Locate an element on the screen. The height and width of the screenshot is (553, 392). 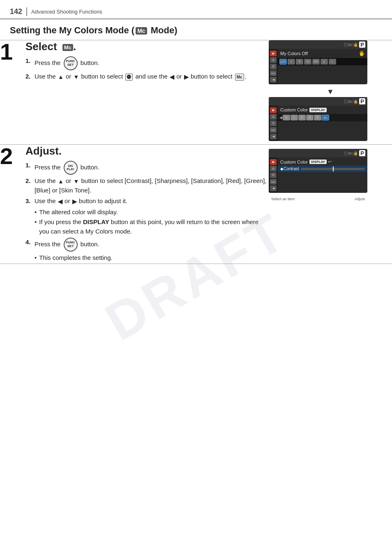
camera-screen-2: ⬛⊙□🔒 P ▶ IŜ ☰ NΩ ◀ Custom Color DISPL is located at coordinates (318, 119).